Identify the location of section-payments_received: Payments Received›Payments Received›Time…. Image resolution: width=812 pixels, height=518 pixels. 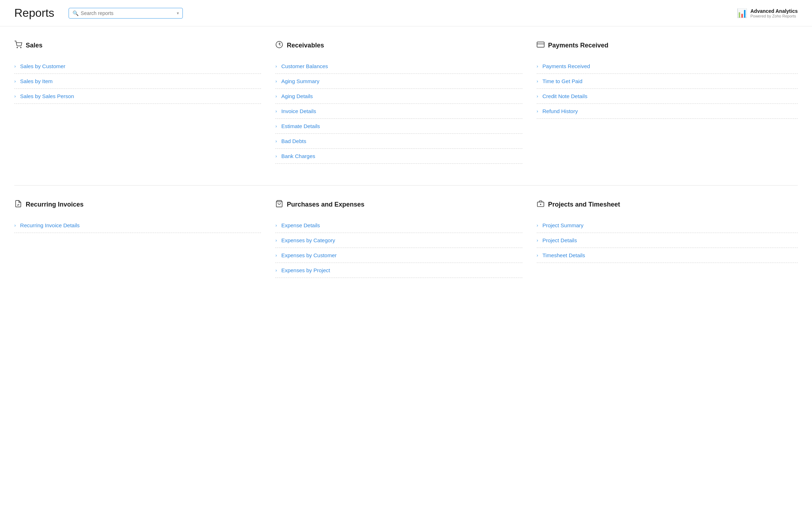
(667, 109).